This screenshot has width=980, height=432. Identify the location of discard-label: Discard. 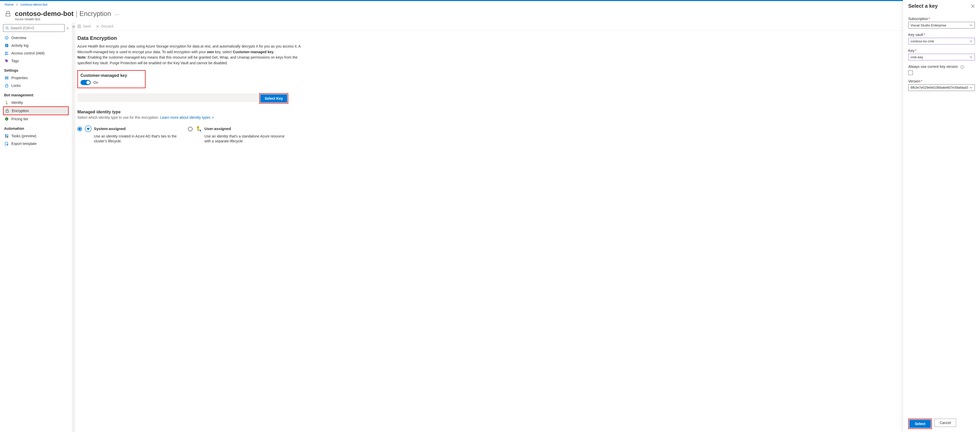
(107, 26).